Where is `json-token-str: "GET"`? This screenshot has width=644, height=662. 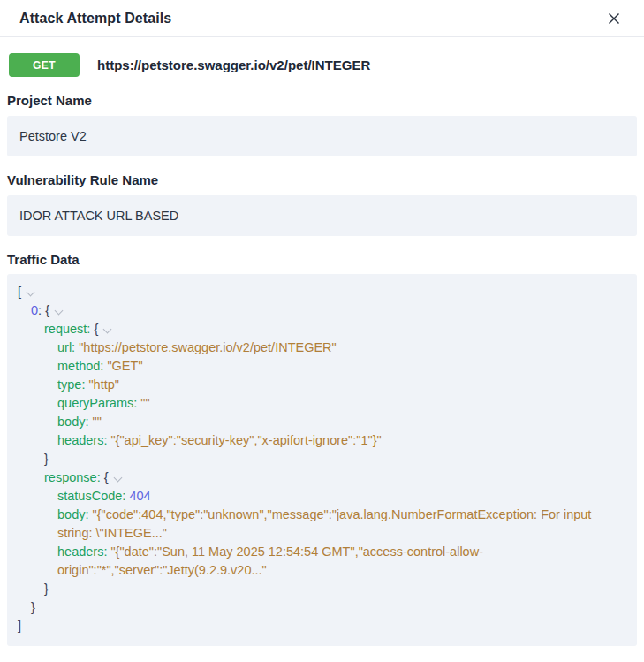 json-token-str: "GET" is located at coordinates (125, 366).